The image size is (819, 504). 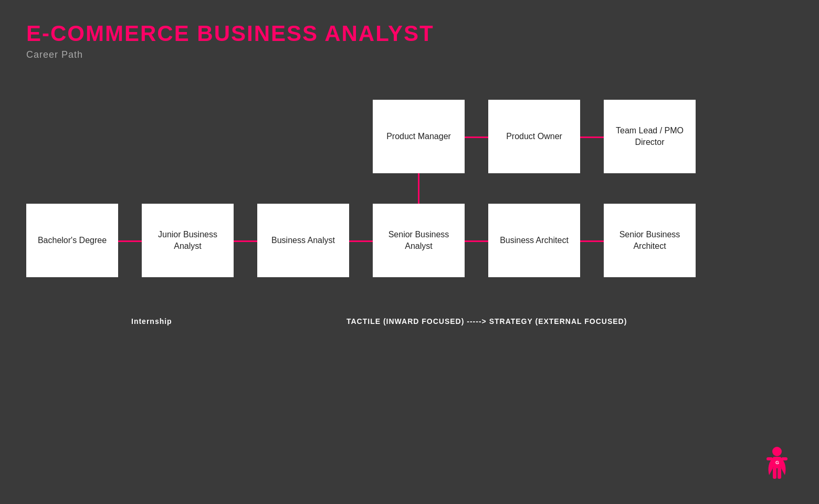 What do you see at coordinates (188, 240) in the screenshot?
I see `box-junior-ba: Junior BusinessAnalyst` at bounding box center [188, 240].